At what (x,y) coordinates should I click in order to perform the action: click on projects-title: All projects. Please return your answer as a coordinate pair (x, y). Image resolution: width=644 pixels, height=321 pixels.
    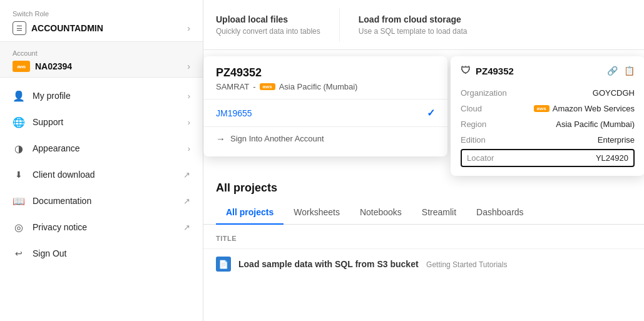
    Looking at the image, I should click on (424, 191).